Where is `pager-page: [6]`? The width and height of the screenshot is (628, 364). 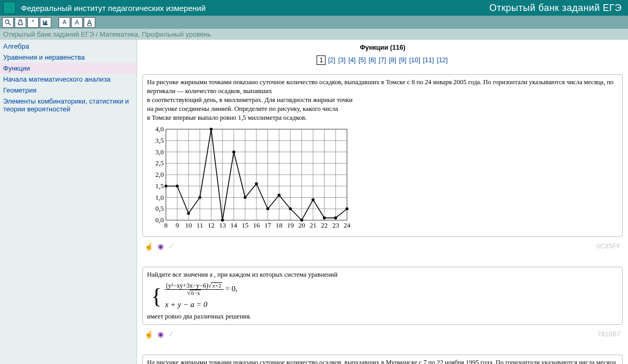
pager-page: [6] is located at coordinates (372, 60).